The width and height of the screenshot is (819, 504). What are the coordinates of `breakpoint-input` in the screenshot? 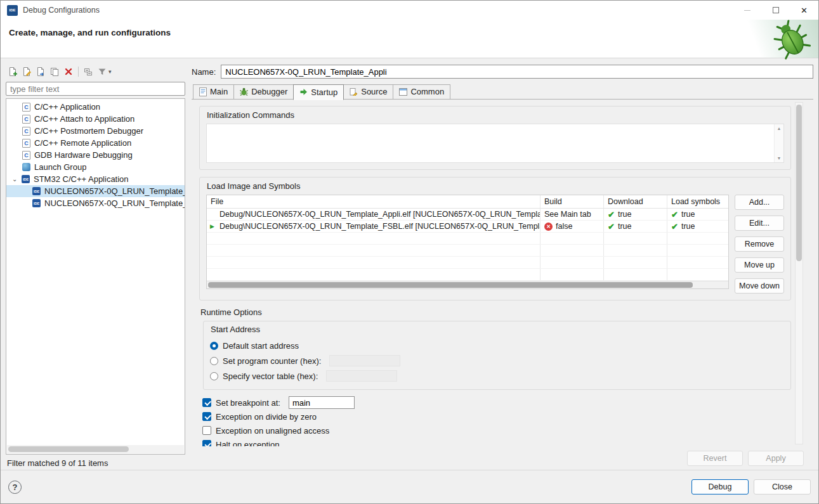 It's located at (322, 403).